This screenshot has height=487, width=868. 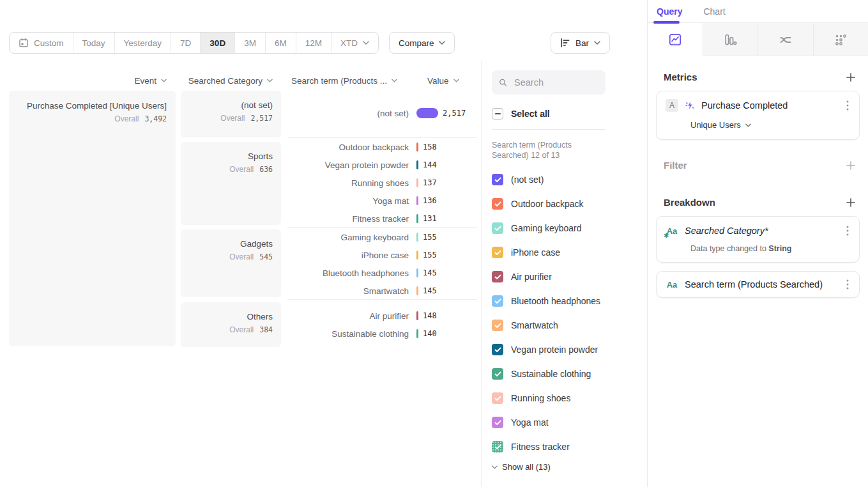 I want to click on term-label: Outdoor backpack, so click(x=348, y=147).